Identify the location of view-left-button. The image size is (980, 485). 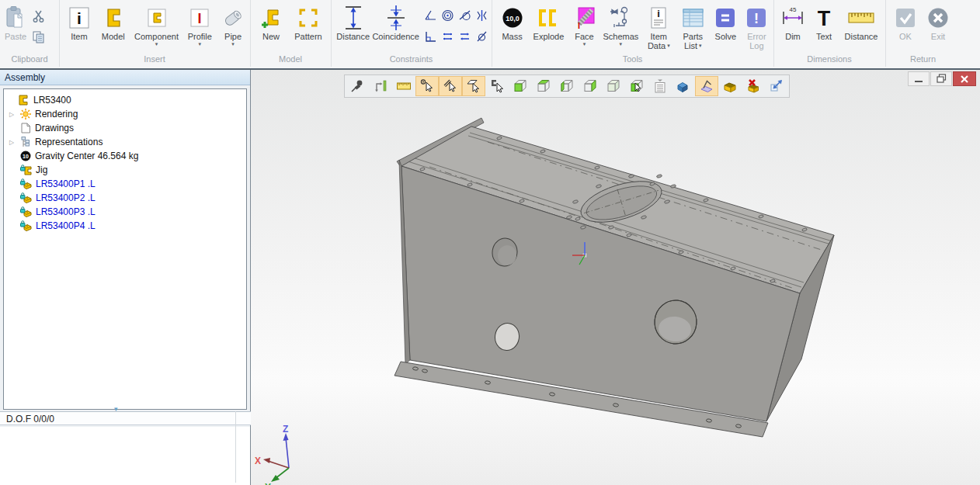
(567, 86).